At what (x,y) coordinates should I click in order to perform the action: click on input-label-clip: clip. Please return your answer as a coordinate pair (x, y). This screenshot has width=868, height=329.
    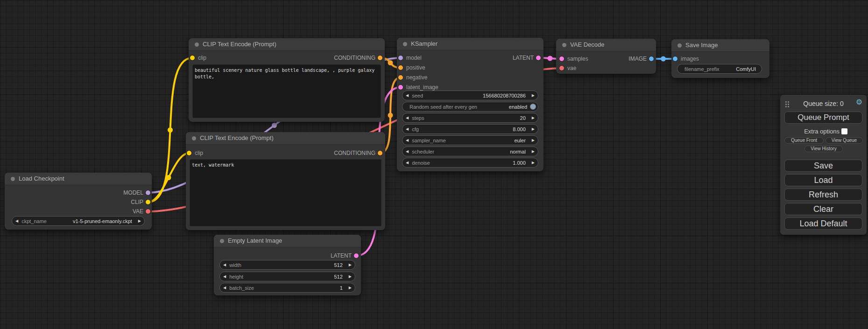
    Looking at the image, I should click on (202, 58).